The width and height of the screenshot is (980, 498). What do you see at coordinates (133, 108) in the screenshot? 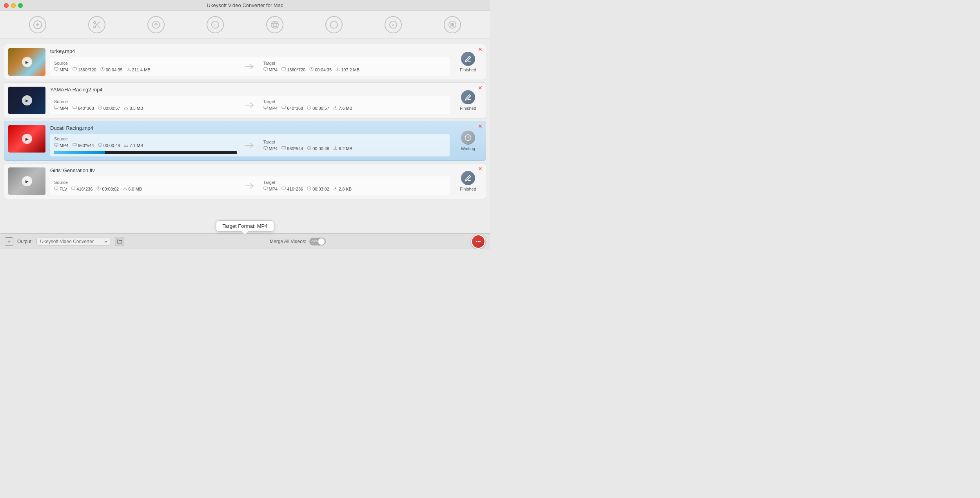
I see `source-size: 8.3 MB` at bounding box center [133, 108].